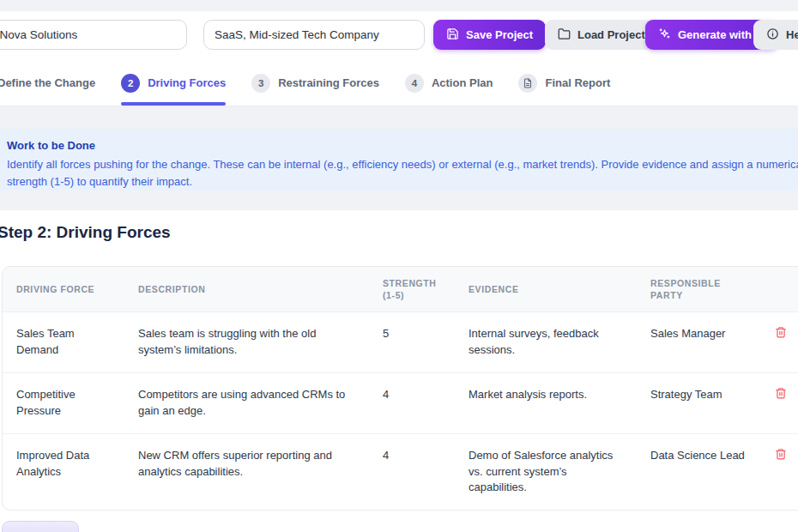 This screenshot has width=798, height=532. I want to click on tab-driving-forces: 2 Driving Forces, so click(173, 82).